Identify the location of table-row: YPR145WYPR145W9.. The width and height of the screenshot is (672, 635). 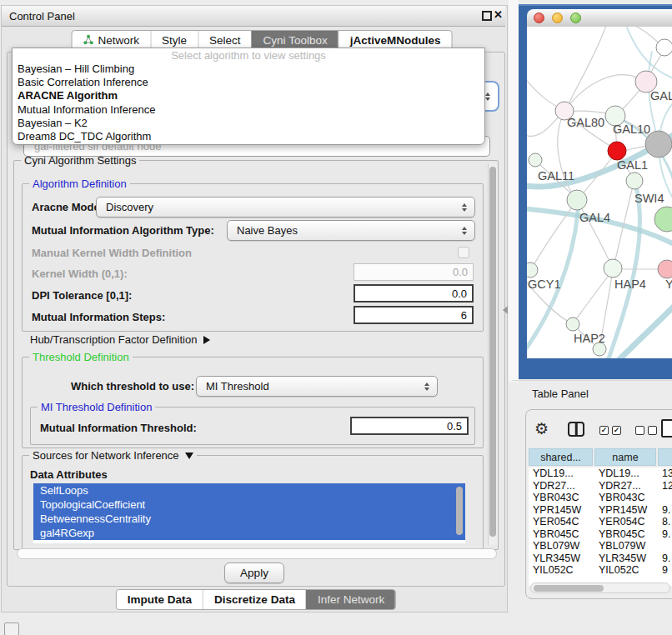
(600, 510).